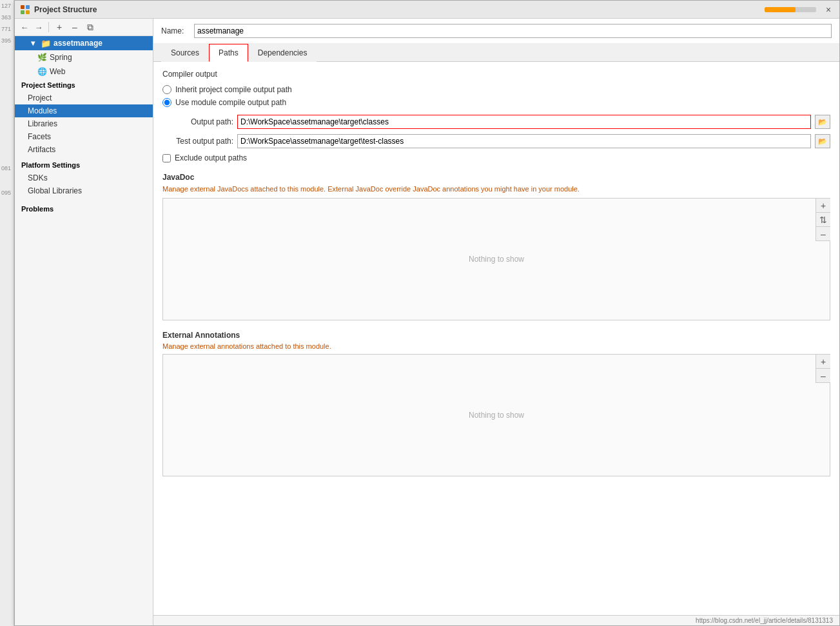 The height and width of the screenshot is (626, 840). What do you see at coordinates (7, 313) in the screenshot?
I see `left-edge: 127 363 771 395 081 095` at bounding box center [7, 313].